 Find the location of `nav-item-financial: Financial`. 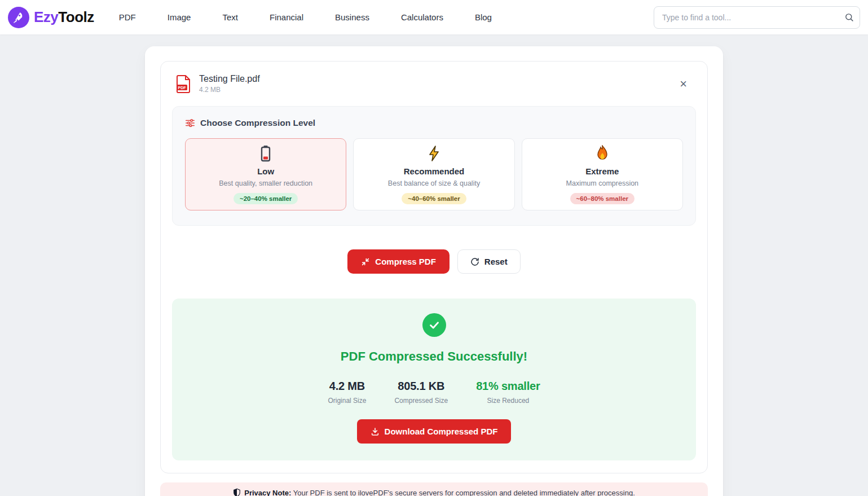

nav-item-financial: Financial is located at coordinates (287, 17).